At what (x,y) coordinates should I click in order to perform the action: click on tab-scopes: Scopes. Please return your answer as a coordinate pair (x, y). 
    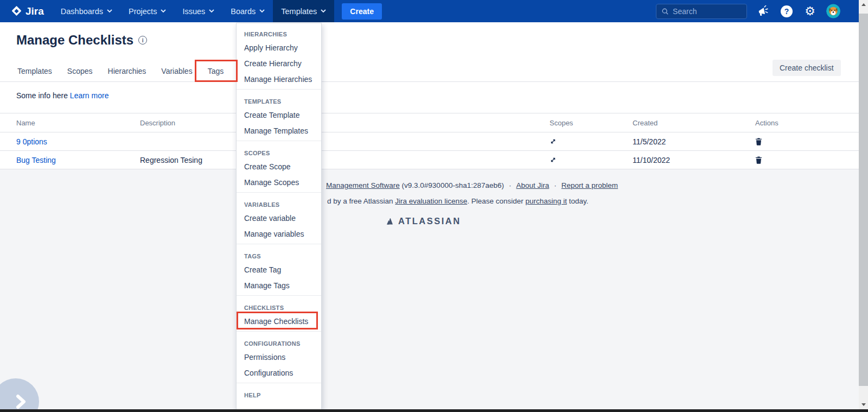
    Looking at the image, I should click on (80, 72).